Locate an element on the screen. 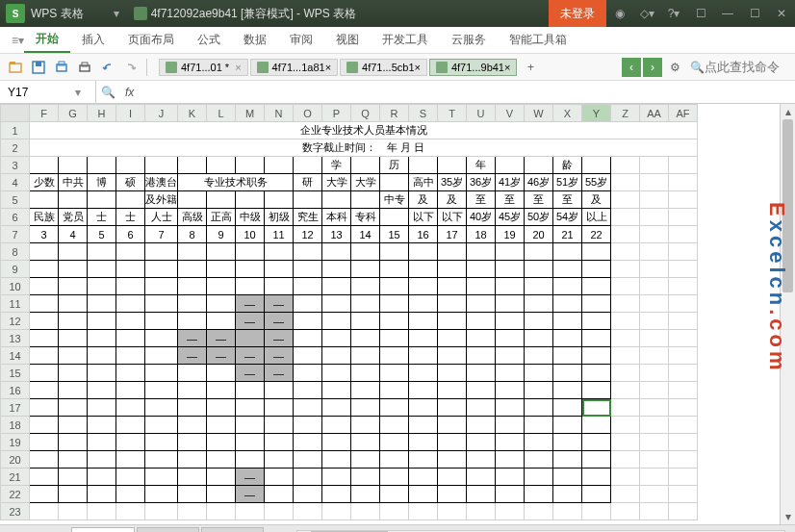 The image size is (795, 532). cell-R11 is located at coordinates (395, 304).